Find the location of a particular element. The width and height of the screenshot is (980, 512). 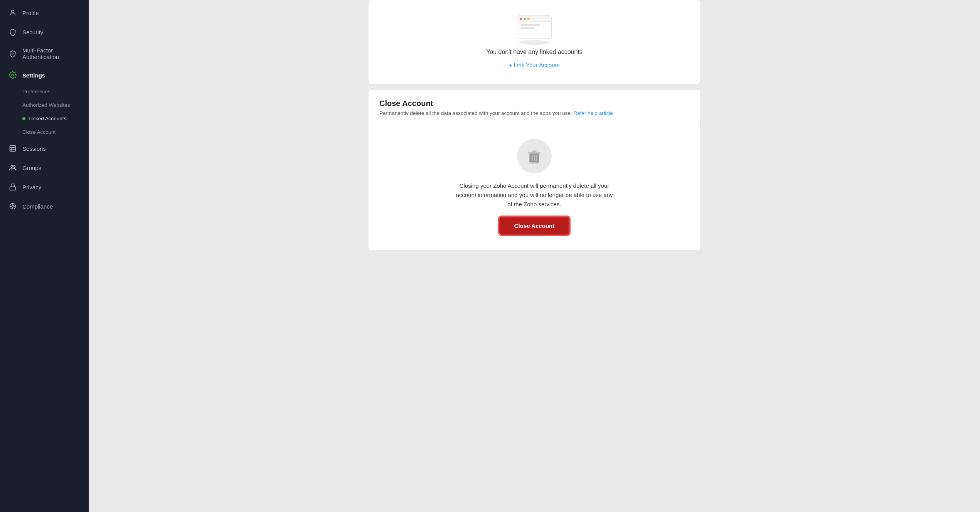

browser-dot-red is located at coordinates (521, 19).